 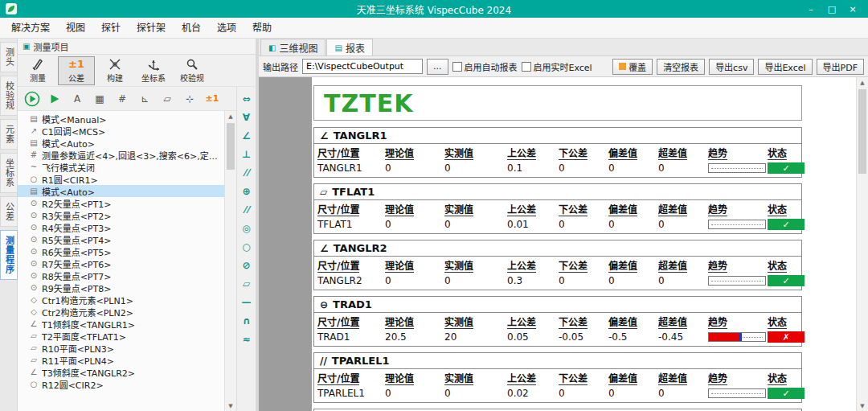 I want to click on tab-3d-view: ◧三维视图, so click(x=293, y=47).